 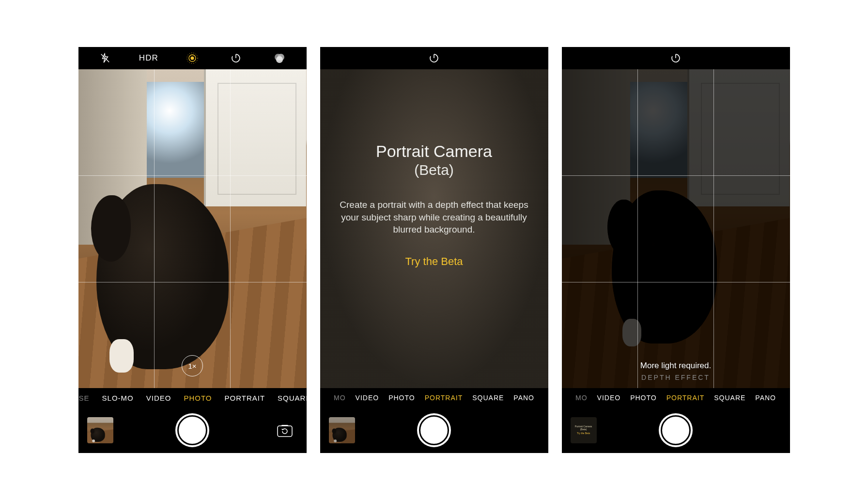 What do you see at coordinates (584, 430) in the screenshot?
I see `last-photo-thumbnail: Portrait Camera (Beta) Try the Beta` at bounding box center [584, 430].